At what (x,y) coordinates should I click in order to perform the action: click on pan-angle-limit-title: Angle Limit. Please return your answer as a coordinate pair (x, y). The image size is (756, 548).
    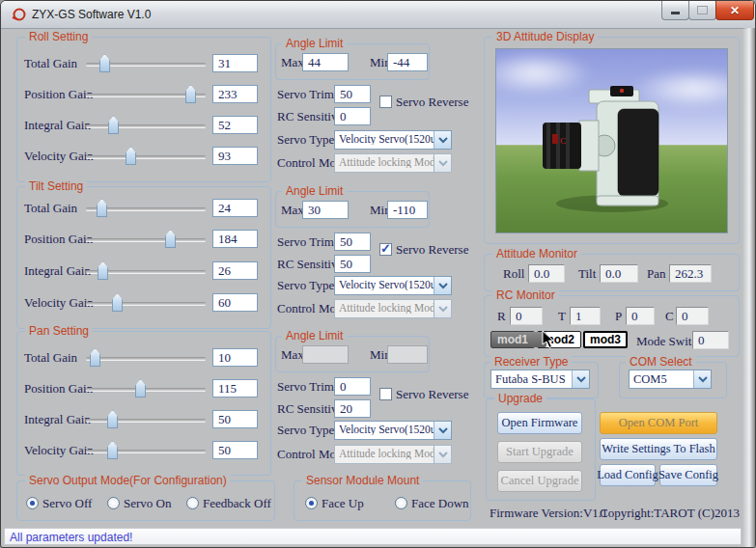
    Looking at the image, I should click on (315, 336).